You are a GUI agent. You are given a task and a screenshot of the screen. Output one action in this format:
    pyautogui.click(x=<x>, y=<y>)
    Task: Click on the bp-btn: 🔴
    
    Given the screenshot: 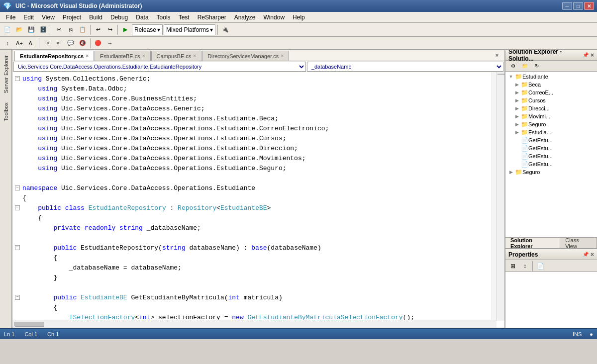 What is the action you would take?
    pyautogui.click(x=98, y=43)
    